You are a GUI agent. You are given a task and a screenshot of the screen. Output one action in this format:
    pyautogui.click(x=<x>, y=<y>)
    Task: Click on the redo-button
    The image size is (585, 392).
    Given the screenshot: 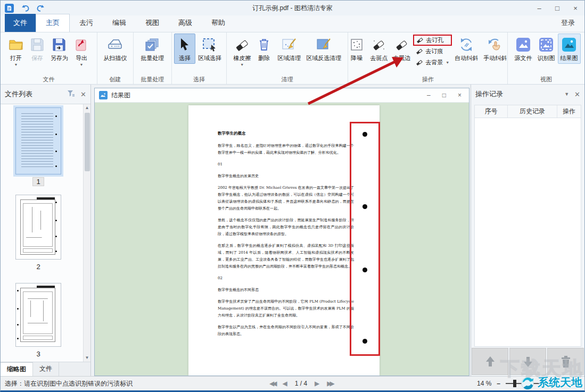 What is the action you would take?
    pyautogui.click(x=40, y=8)
    